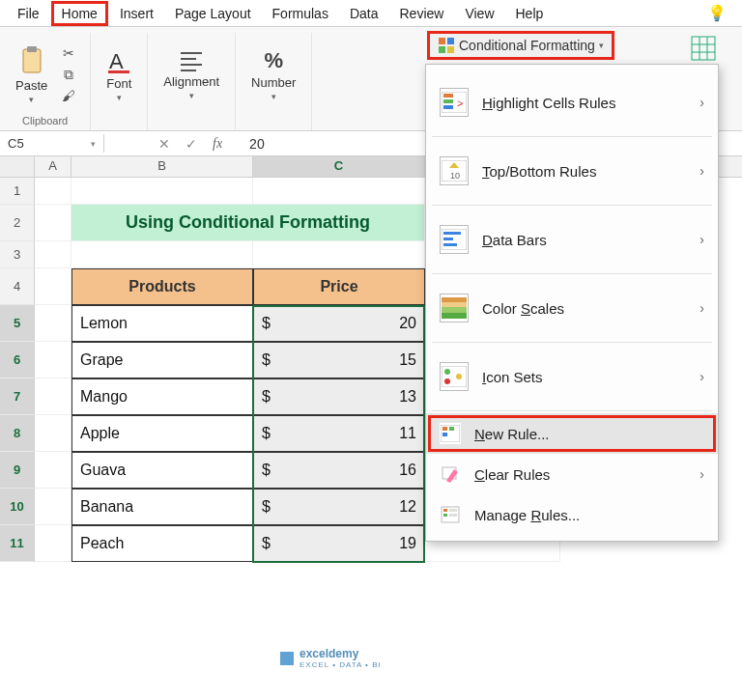 The image size is (742, 700). What do you see at coordinates (274, 81) in the screenshot?
I see `group-number: % Number ▾` at bounding box center [274, 81].